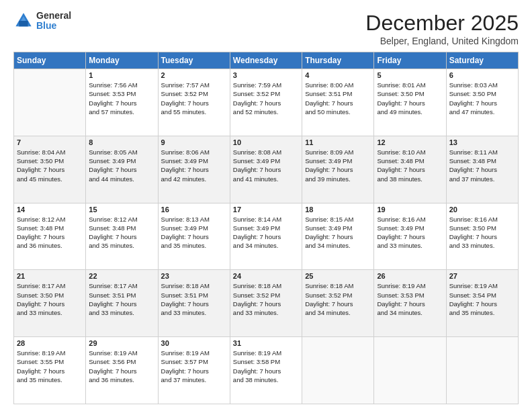 The image size is (532, 411). I want to click on day-number: 24, so click(266, 276).